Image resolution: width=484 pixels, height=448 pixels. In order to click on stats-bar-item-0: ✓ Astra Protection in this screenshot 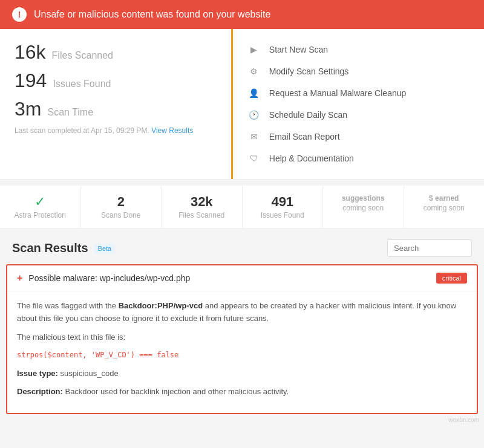, I will do `click(41, 207)`.